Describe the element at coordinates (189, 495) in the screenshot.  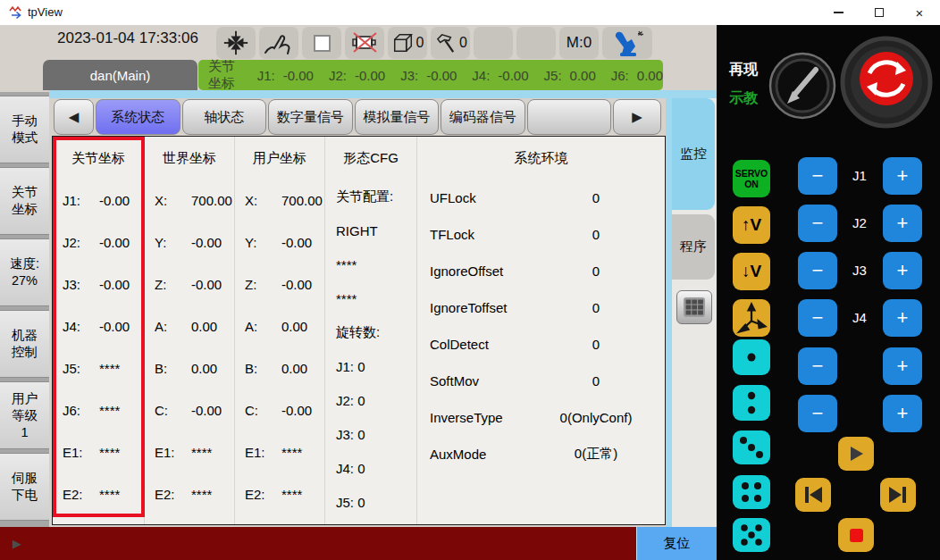
I see `status-row: E2:****` at that location.